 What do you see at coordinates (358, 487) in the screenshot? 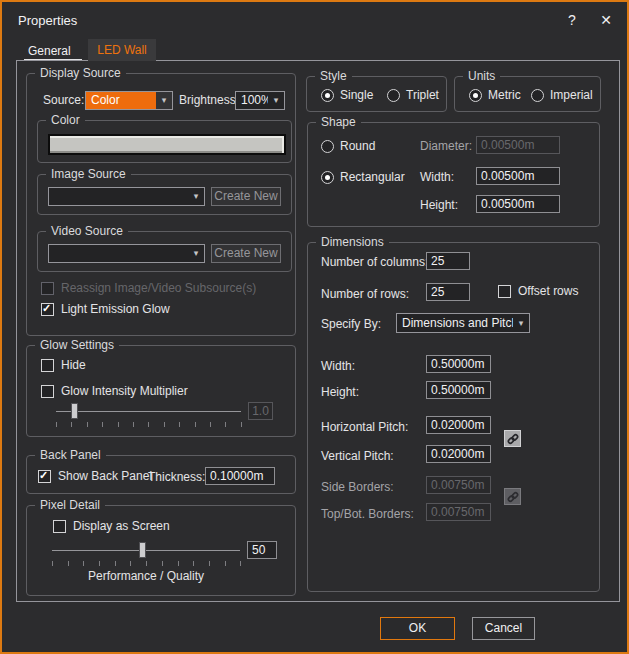
I see `side-borders-label: Side Borders:` at bounding box center [358, 487].